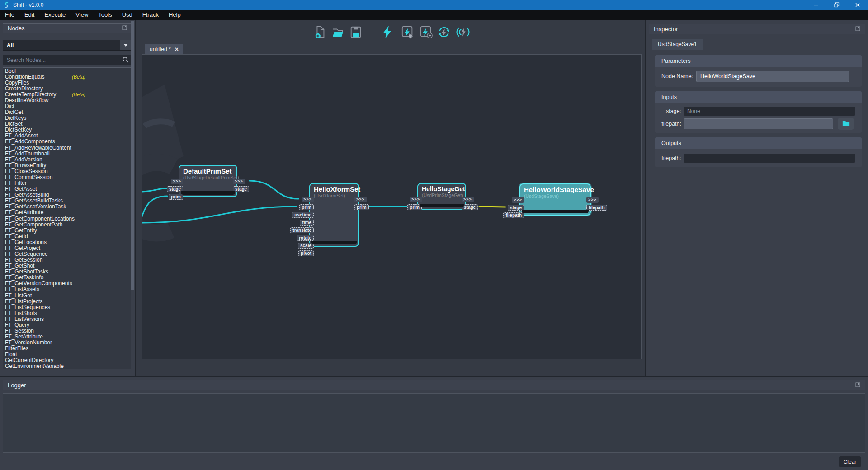  I want to click on scrollbar-thumb, so click(132, 155).